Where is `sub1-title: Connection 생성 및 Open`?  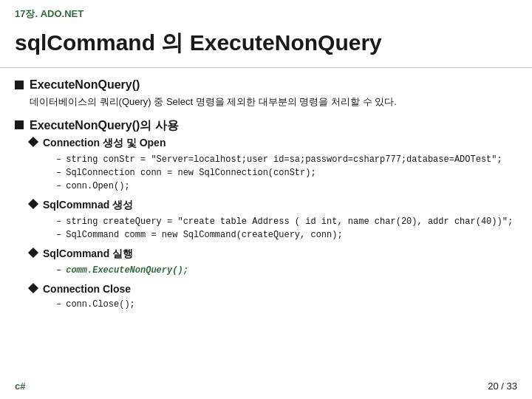 sub1-title: Connection 생성 및 Open is located at coordinates (104, 143).